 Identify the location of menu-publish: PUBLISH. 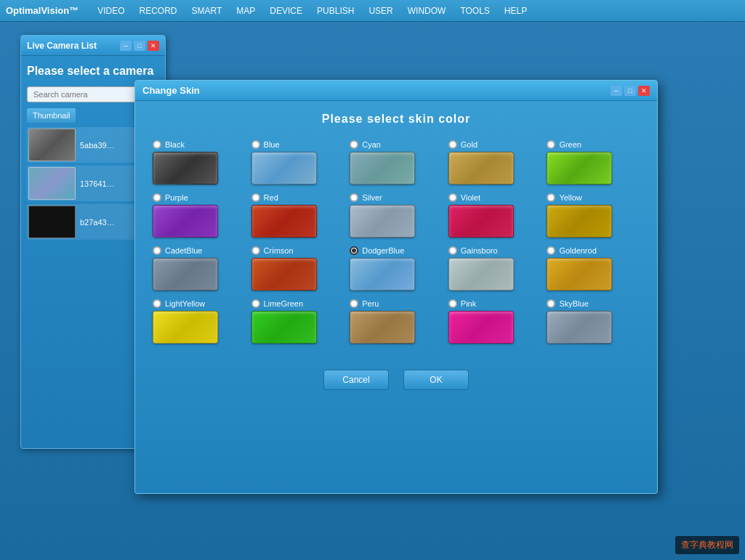
(336, 11).